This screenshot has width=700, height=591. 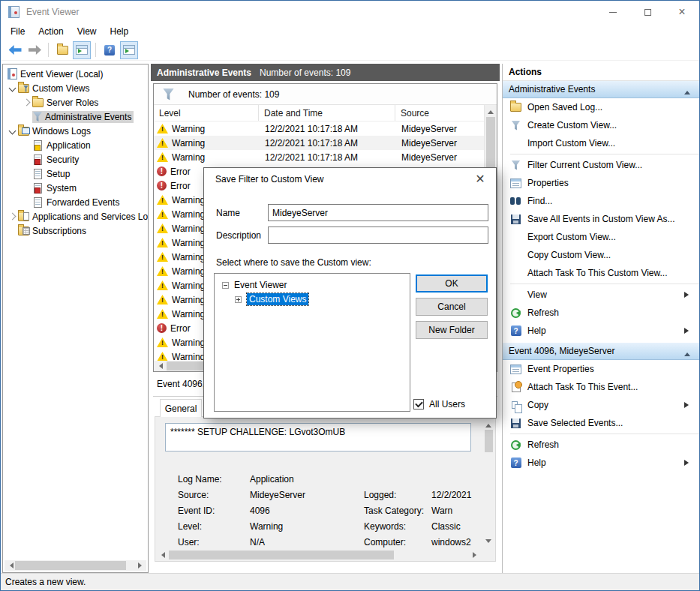 What do you see at coordinates (601, 351) in the screenshot?
I see `section-header-event-4096: Event 4096, MideyeServer` at bounding box center [601, 351].